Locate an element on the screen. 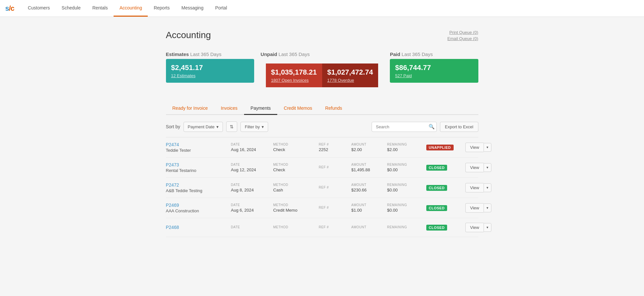 This screenshot has height=296, width=644. payment-id-link: P2474 is located at coordinates (172, 145).